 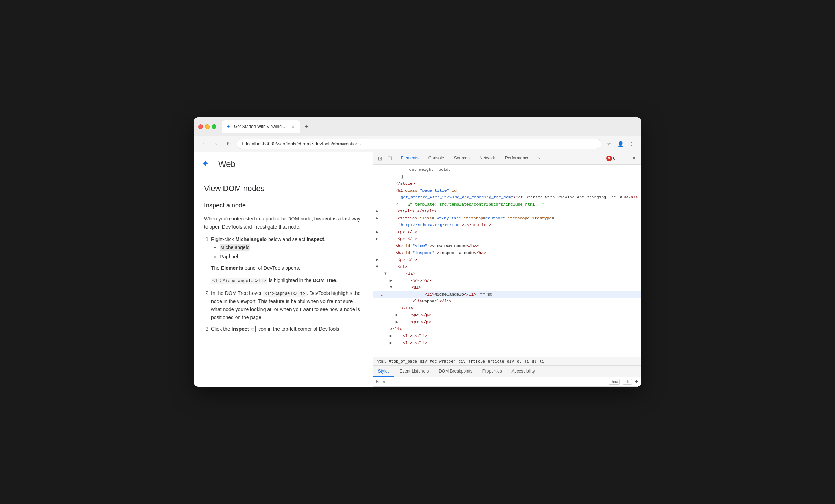 What do you see at coordinates (382, 362) in the screenshot?
I see `breadcrumb-html: html` at bounding box center [382, 362].